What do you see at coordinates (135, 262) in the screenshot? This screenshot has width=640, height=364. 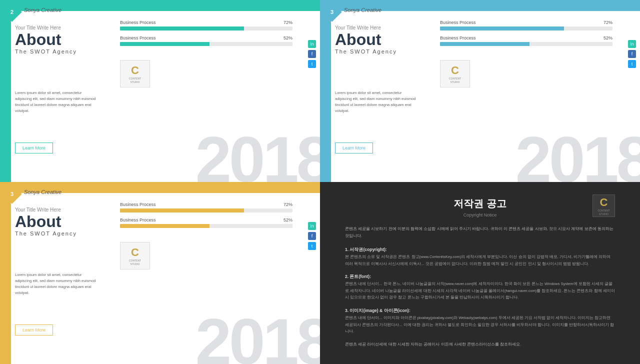 I see `slide3-logo-text: CONTENTSTUDIO` at bounding box center [135, 262].